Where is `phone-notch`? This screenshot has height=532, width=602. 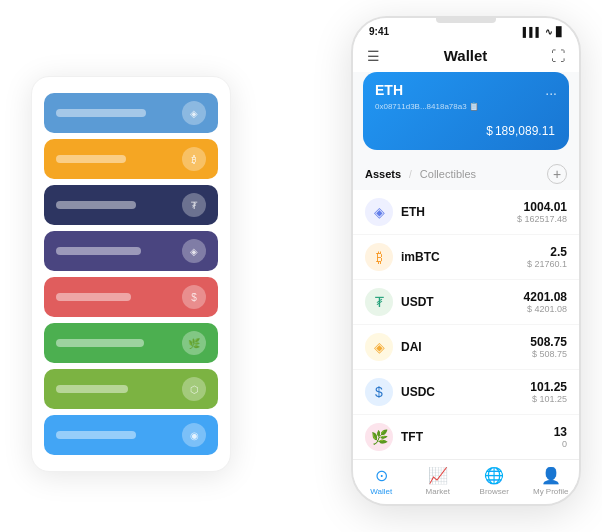 phone-notch is located at coordinates (466, 20).